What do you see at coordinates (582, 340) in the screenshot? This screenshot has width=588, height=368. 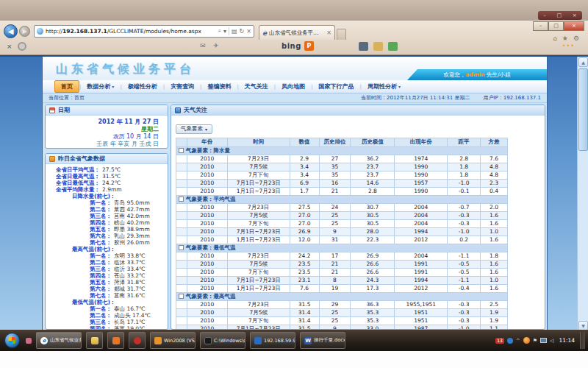 I see `show-desktop-button` at bounding box center [582, 340].